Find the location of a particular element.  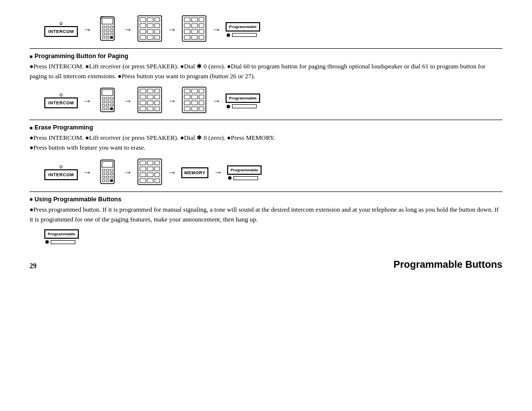

page-number: 29 is located at coordinates (33, 266).